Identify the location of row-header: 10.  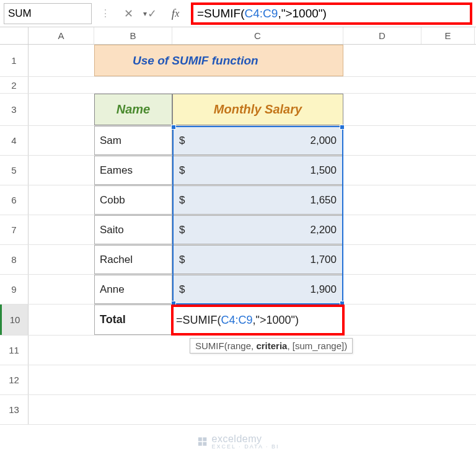
(14, 320).